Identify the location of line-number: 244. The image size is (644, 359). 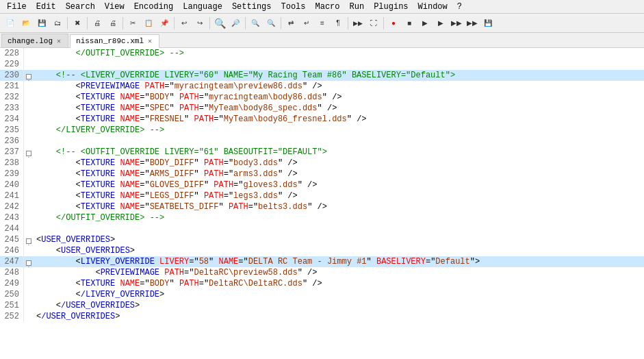
(12, 229).